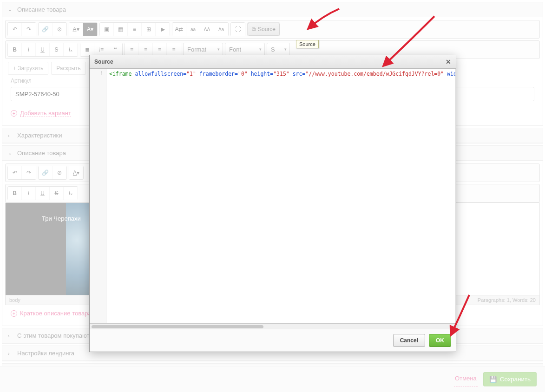  I want to click on table-button: ▦, so click(121, 29).